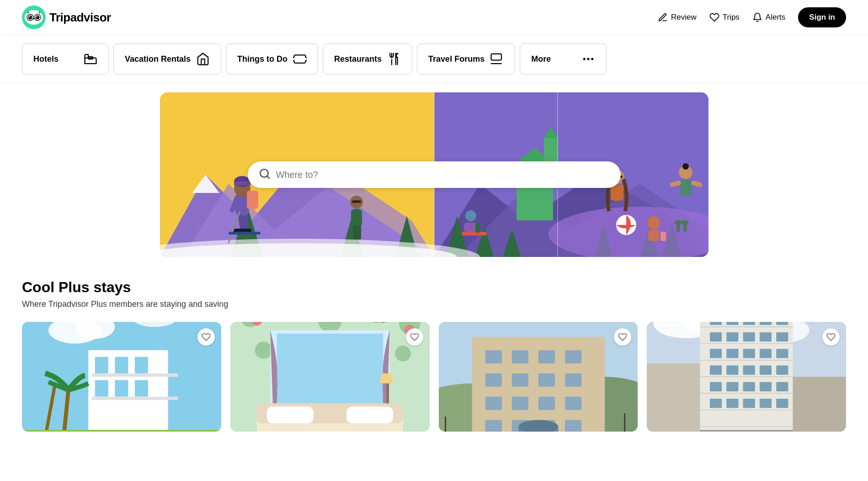  What do you see at coordinates (272, 59) in the screenshot?
I see `tab-things-to-do: Things to Do` at bounding box center [272, 59].